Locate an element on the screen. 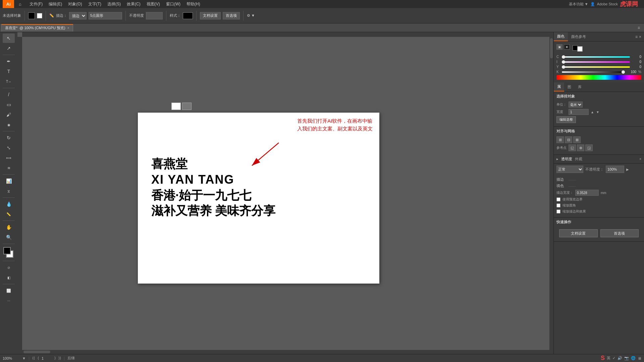 This screenshot has height=362, width=644. tool-direct-select: ↗ is located at coordinates (9, 48).